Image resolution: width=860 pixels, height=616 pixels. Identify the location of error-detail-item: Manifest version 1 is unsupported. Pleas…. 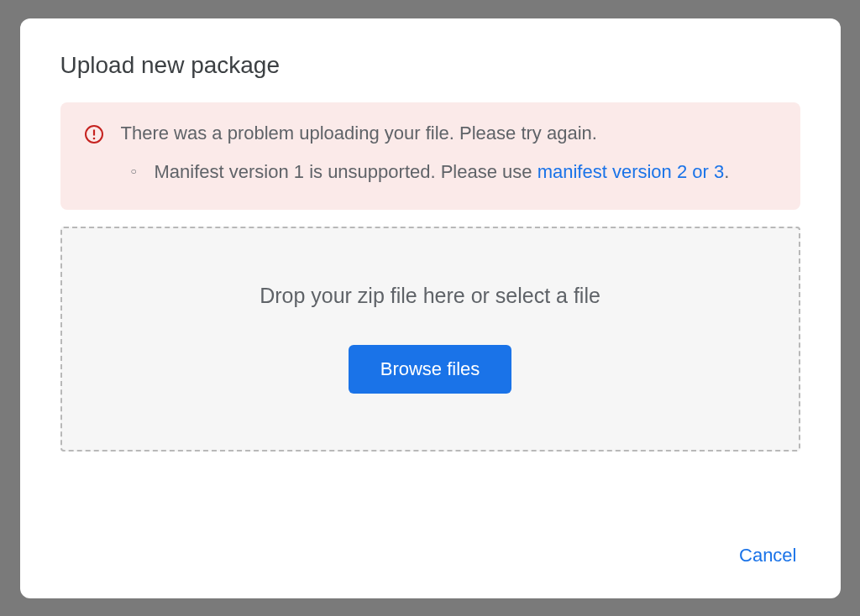
(455, 172).